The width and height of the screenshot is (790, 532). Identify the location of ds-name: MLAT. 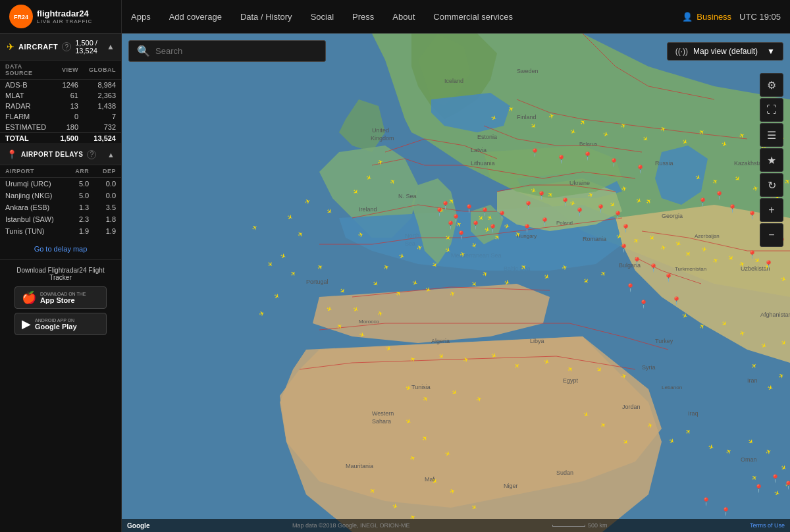
(28, 95).